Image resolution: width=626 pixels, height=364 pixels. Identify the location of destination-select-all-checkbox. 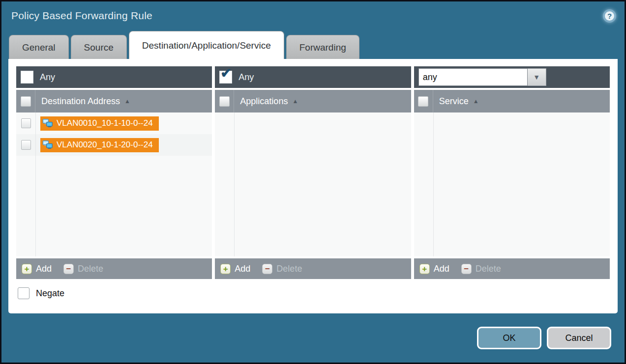
(26, 101).